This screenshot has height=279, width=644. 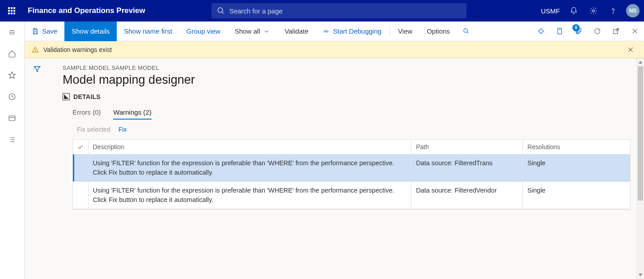 What do you see at coordinates (613, 11) in the screenshot?
I see `question-icon` at bounding box center [613, 11].